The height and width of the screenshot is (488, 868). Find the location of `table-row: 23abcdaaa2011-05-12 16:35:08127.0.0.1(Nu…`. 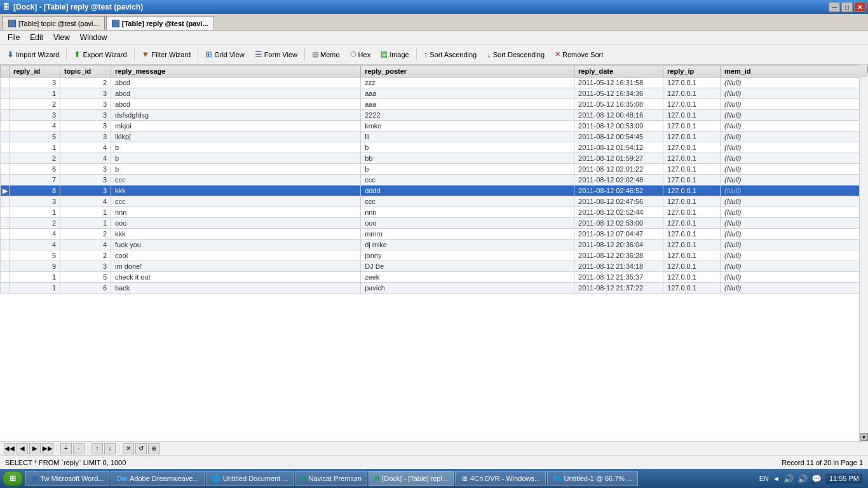

table-row: 23abcdaaa2011-05-12 16:35:08127.0.0.1(Nu… is located at coordinates (435, 104).